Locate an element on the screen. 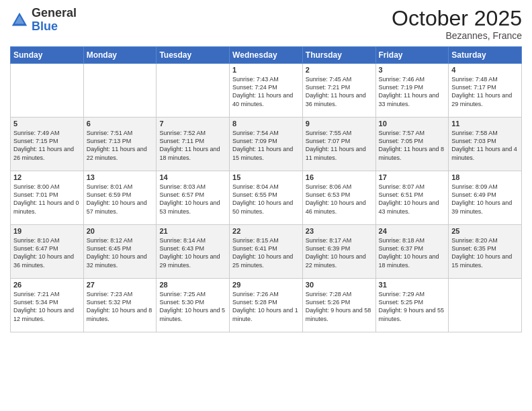 Image resolution: width=532 pixels, height=411 pixels. table-row: 3Sunrise: 7:46 AM Sunset: 7:19 PM Daylig… is located at coordinates (412, 91).